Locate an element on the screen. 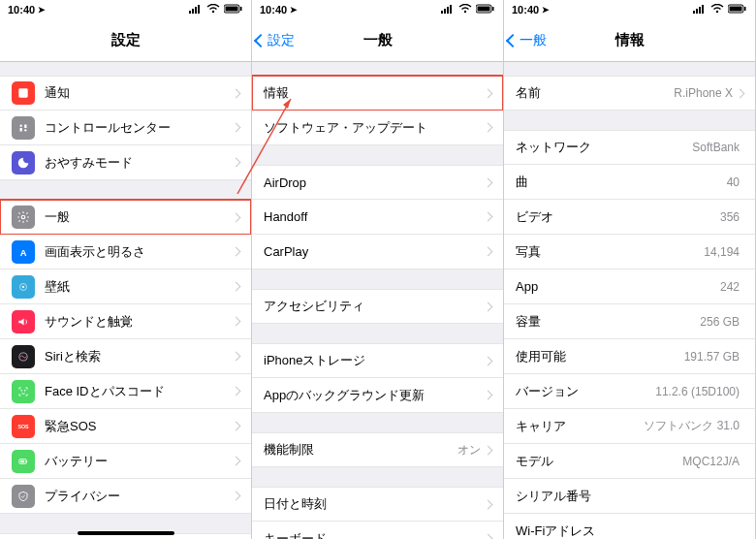  settings-row: キーボード is located at coordinates (378, 530).